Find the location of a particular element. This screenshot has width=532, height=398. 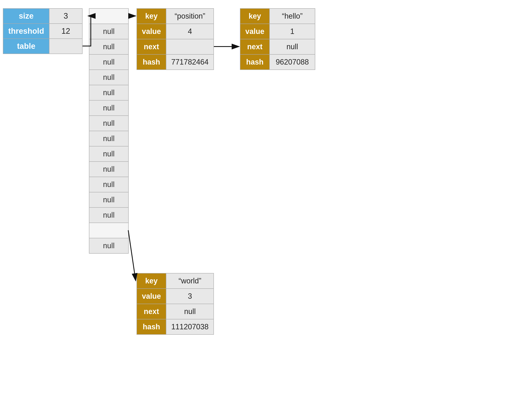

struct-threshold-value: 12 is located at coordinates (66, 31).